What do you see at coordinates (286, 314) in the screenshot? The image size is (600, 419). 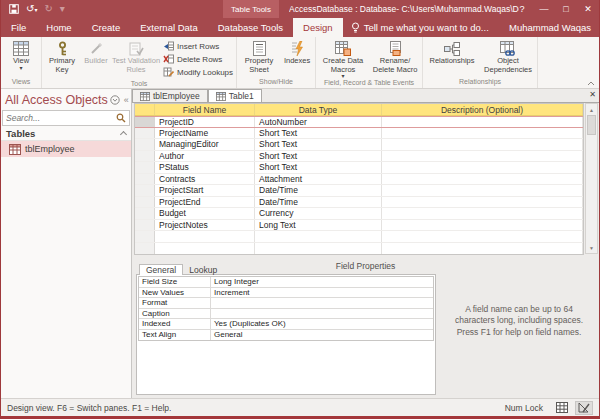 I see `property-row: Caption` at bounding box center [286, 314].